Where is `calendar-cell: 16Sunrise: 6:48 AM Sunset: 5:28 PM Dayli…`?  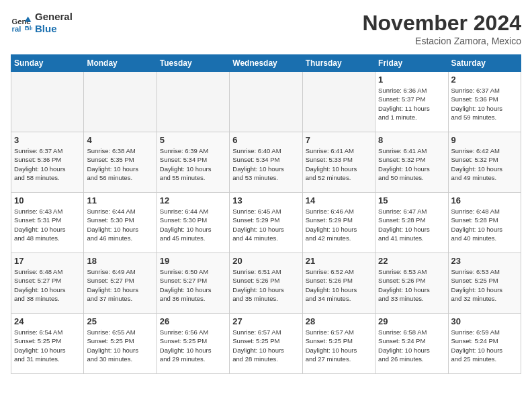
calendar-cell: 16Sunrise: 6:48 AM Sunset: 5:28 PM Dayli… is located at coordinates (484, 223).